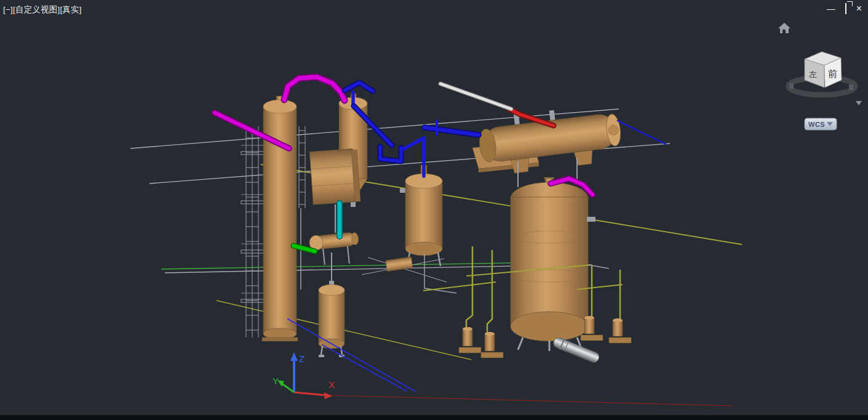  What do you see at coordinates (332, 384) in the screenshot?
I see `x-axis-label: X` at bounding box center [332, 384].